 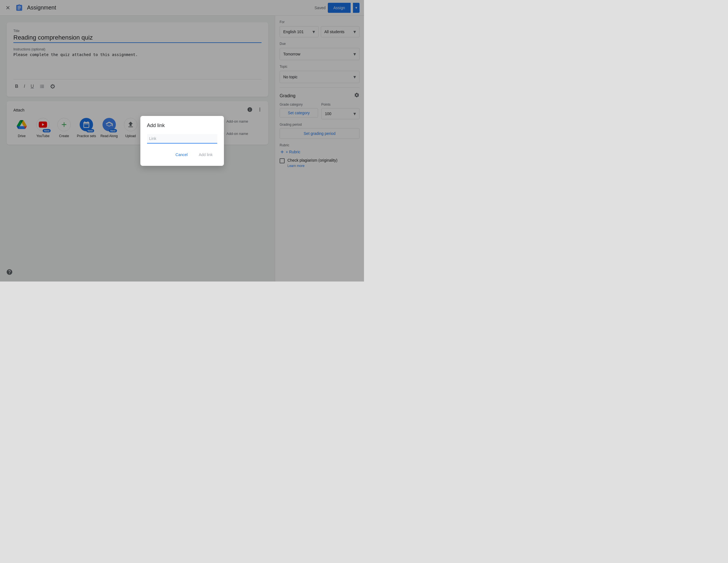 What do you see at coordinates (182, 125) in the screenshot?
I see `modal-title: Add link` at bounding box center [182, 125].